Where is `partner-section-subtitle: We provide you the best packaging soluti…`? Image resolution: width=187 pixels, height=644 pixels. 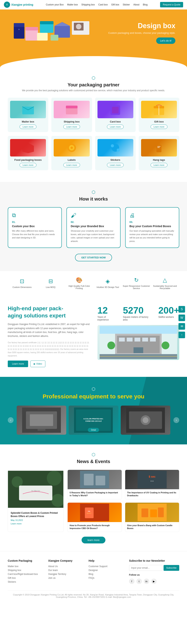
partner-section-subtitle: We provide you the best packaging soluti… is located at coordinates (93, 90).